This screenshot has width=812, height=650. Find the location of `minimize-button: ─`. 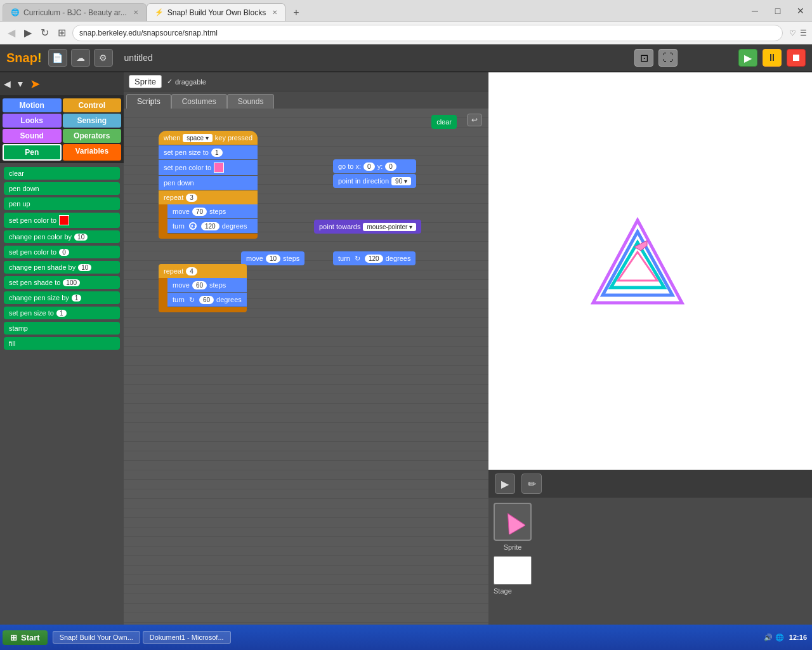

minimize-button: ─ is located at coordinates (755, 11).